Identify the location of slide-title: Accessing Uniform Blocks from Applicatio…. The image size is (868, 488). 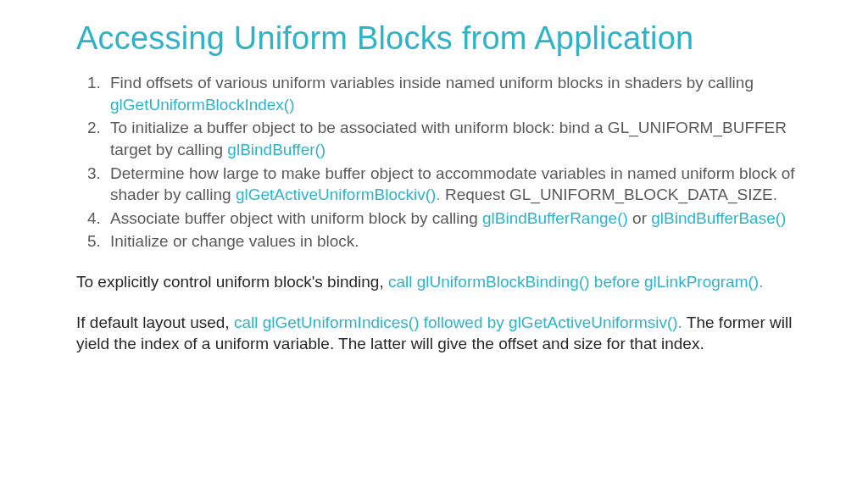
(447, 39).